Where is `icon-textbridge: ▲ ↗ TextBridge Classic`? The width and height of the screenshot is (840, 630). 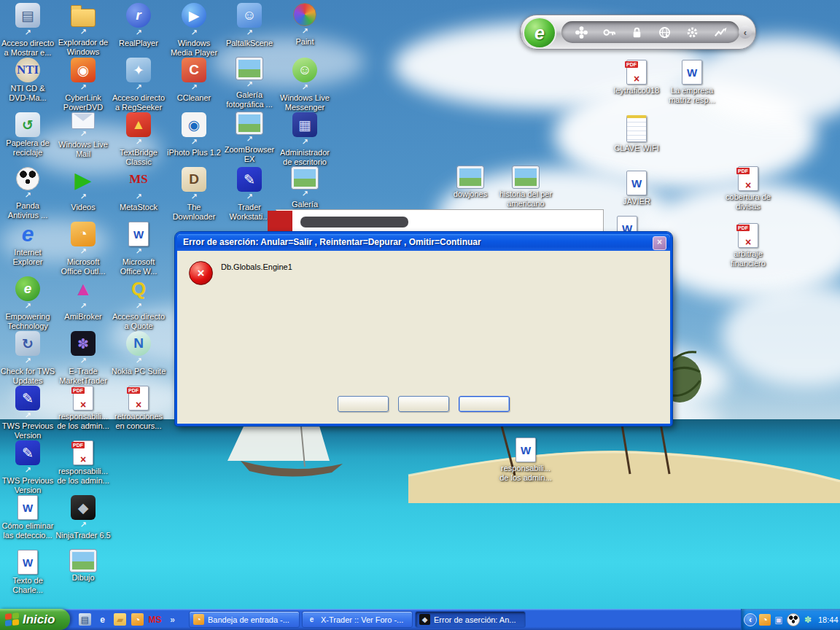
icon-textbridge: ▲ ↗ TextBridge Classic is located at coordinates (139, 140).